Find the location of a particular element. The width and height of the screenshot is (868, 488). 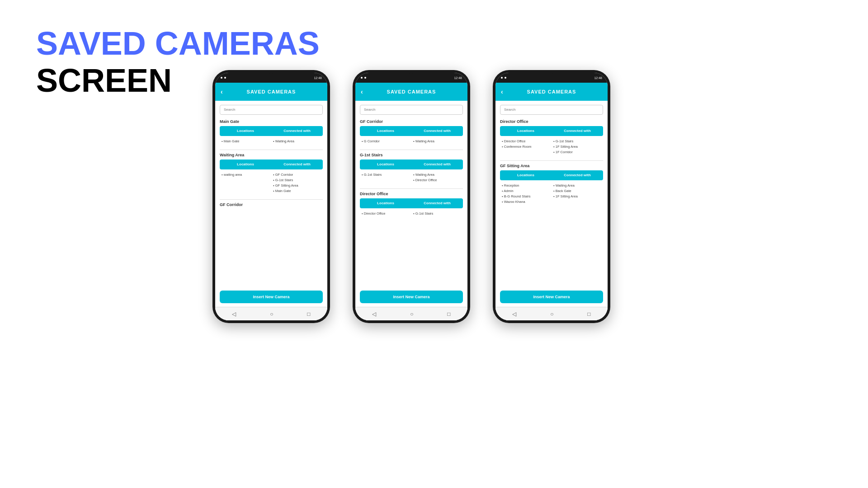

insert-btn-area-1: Insert New Camera is located at coordinates (271, 297).